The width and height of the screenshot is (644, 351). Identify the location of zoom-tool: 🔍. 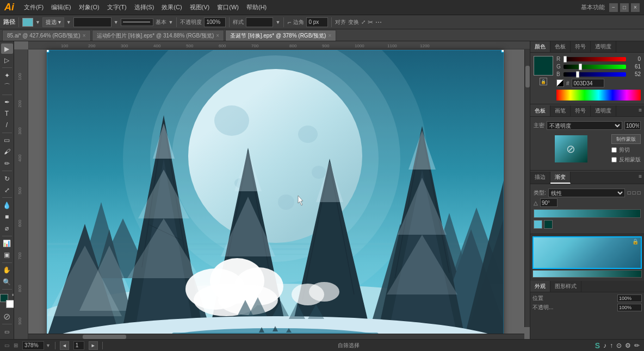
(7, 281).